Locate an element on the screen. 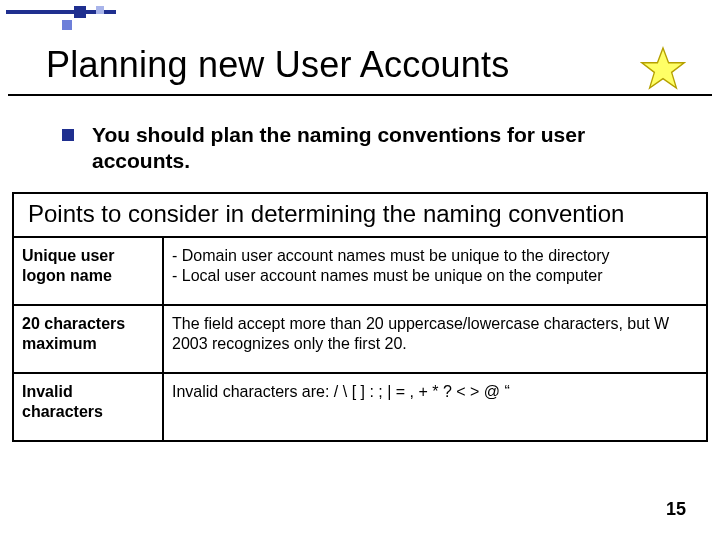 The image size is (720, 540). accent-square-dark is located at coordinates (80, 12).